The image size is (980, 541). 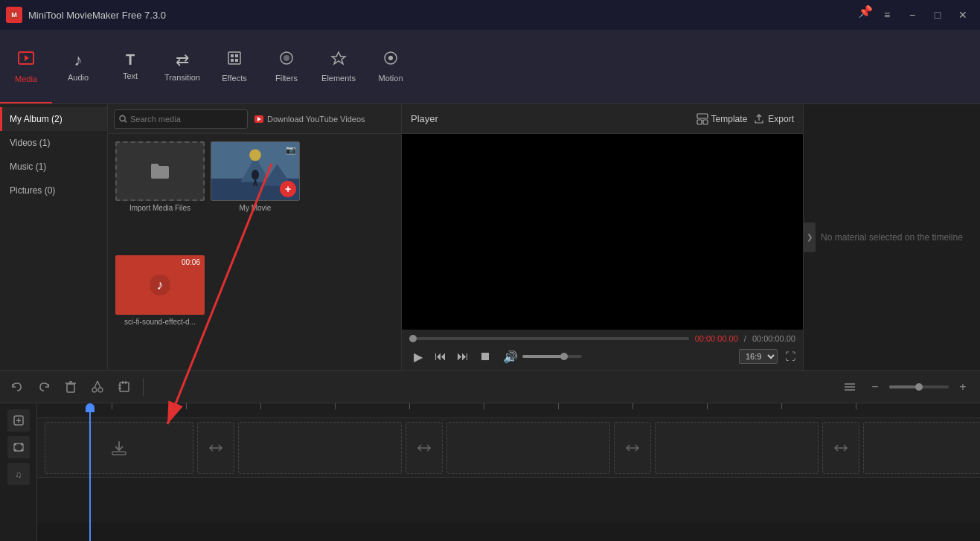 I want to click on time-total: 00:00:00.00, so click(x=774, y=339).